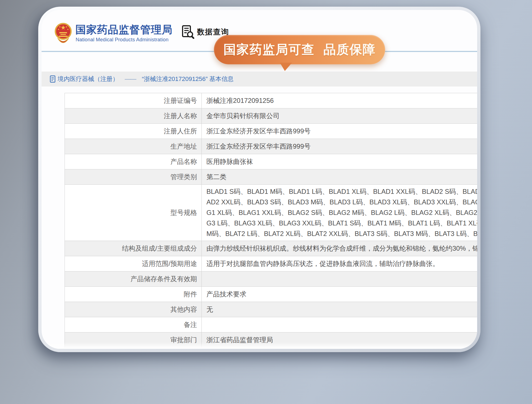 The image size is (532, 404). Describe the element at coordinates (271, 248) in the screenshot. I see `table-row: 结构及组成/主要组成成分 由弹力纱线经针织袜机织成。纱线材料为化学合成纤维，成分…` at that location.